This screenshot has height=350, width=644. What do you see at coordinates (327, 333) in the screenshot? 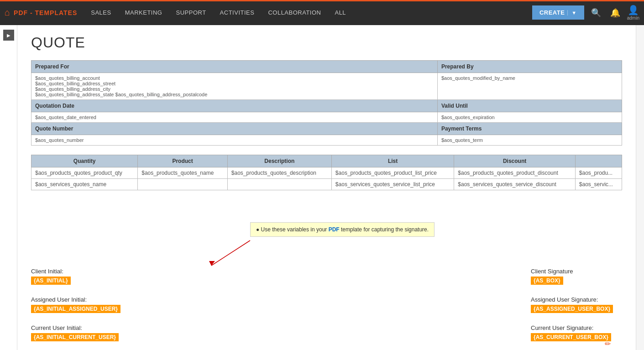
I see `sig-row-3: Current User Initial: {AS_INITIAL_CURREN…` at bounding box center [327, 333].